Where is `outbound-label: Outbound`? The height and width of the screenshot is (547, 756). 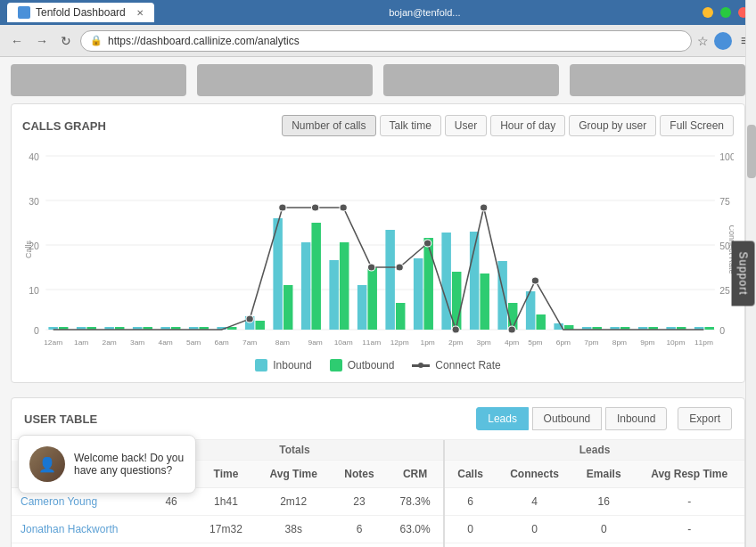
outbound-label: Outbound is located at coordinates (371, 365).